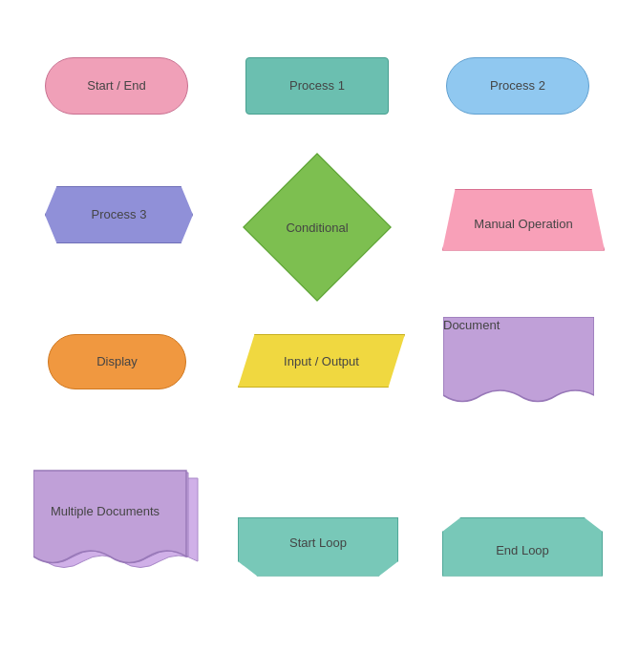 Image resolution: width=639 pixels, height=672 pixels. I want to click on process3-shape: Process 3, so click(118, 215).